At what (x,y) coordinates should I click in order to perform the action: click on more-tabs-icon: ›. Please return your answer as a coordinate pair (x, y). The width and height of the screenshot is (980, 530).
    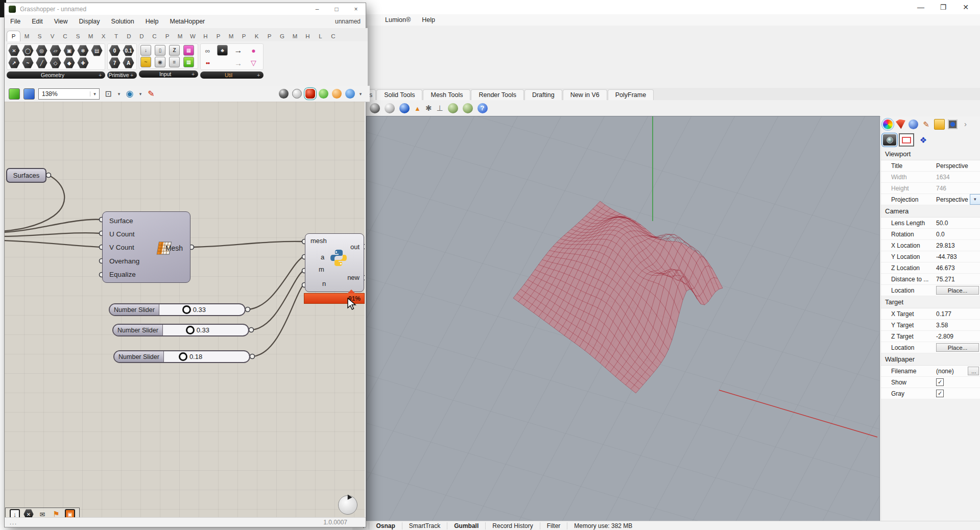
    Looking at the image, I should click on (965, 125).